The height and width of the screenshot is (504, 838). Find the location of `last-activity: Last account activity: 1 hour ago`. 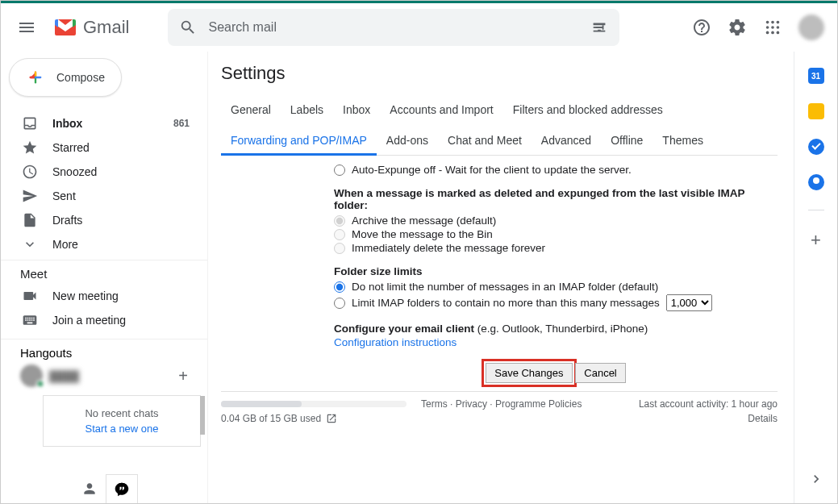

last-activity: Last account activity: 1 hour ago is located at coordinates (708, 404).